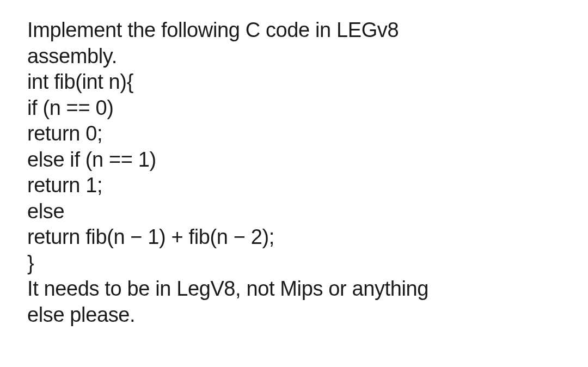 Image resolution: width=588 pixels, height=367 pixels. I want to click on code-line-2: if (n == 0), so click(294, 108).